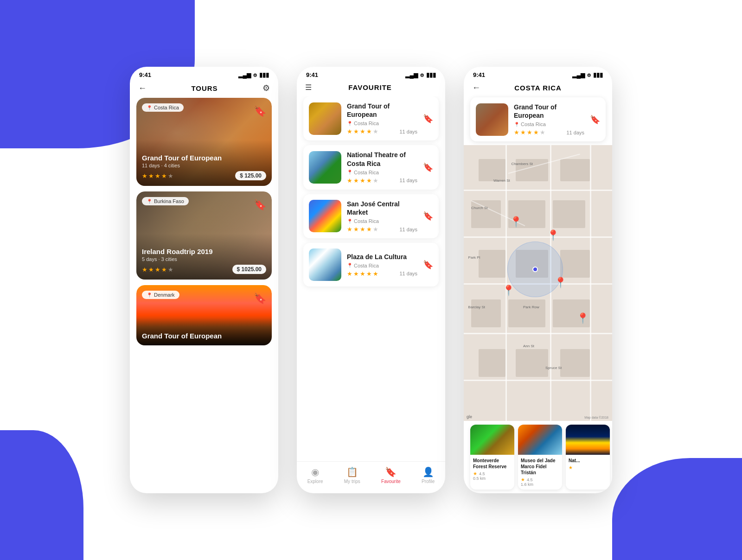 The image size is (742, 560). I want to click on price-badge-2: $ 1025.00, so click(249, 269).